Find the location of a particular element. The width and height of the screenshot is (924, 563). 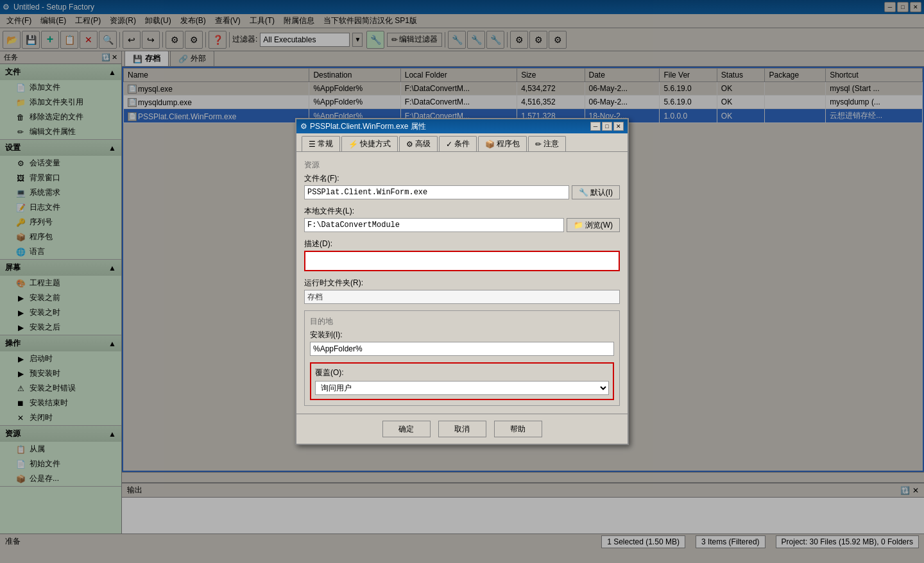

override-select-row: 询问用户总是从不如果旧版本 is located at coordinates (462, 388).